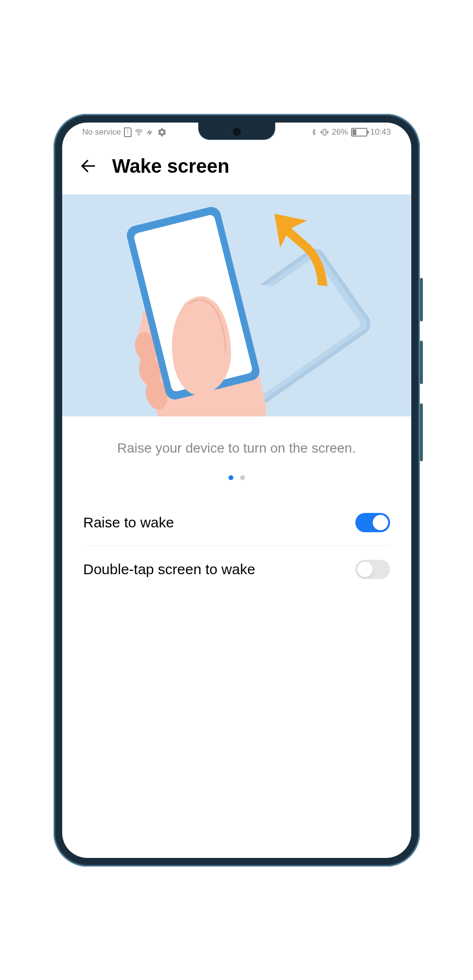  What do you see at coordinates (237, 569) in the screenshot?
I see `setting-double-tap-to-wake: Double-tap screen to wake` at bounding box center [237, 569].